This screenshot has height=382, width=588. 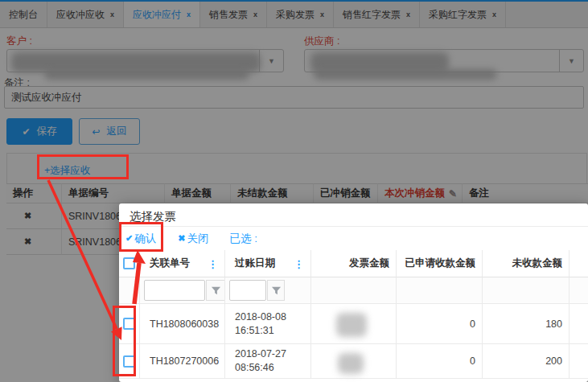 What do you see at coordinates (153, 217) in the screenshot?
I see `dialog-title: 选择发票` at bounding box center [153, 217].